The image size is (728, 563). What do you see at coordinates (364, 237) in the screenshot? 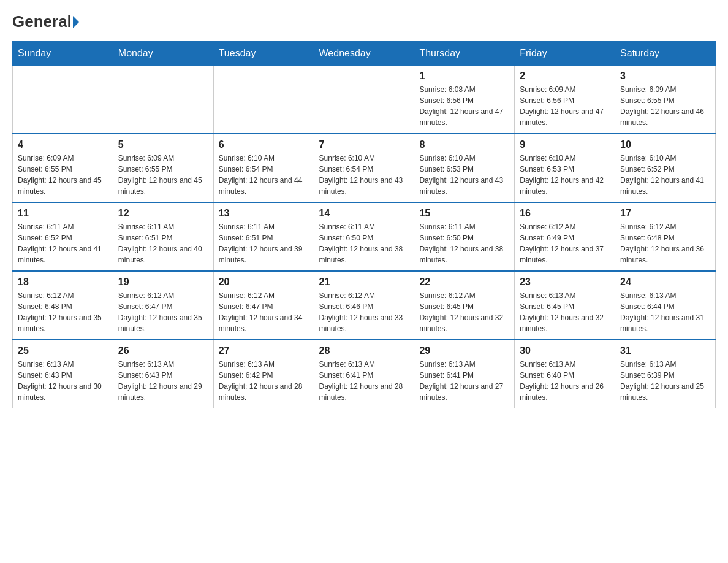
I see `calendar-week-row: 11Sunrise: 6:11 AM Sunset: 6:52 PM Dayli…` at bounding box center [364, 237].